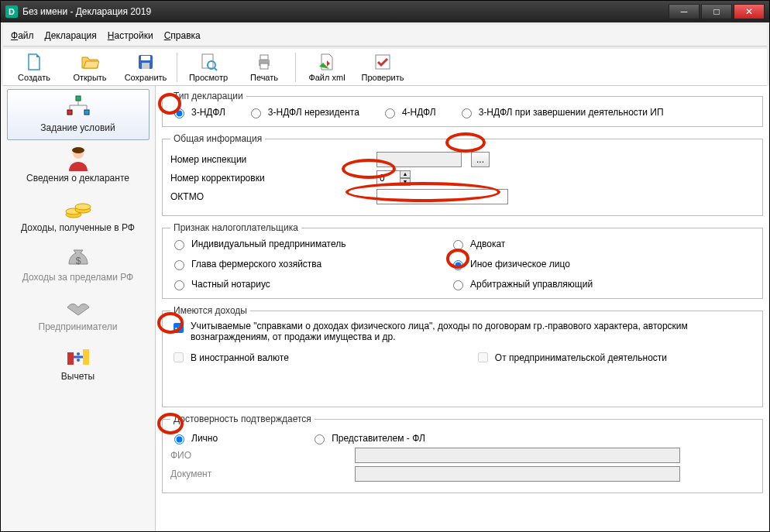 This screenshot has width=770, height=532. What do you see at coordinates (602, 284) in the screenshot?
I see `radio-arbitr: Арбитражный управляющий` at bounding box center [602, 284].